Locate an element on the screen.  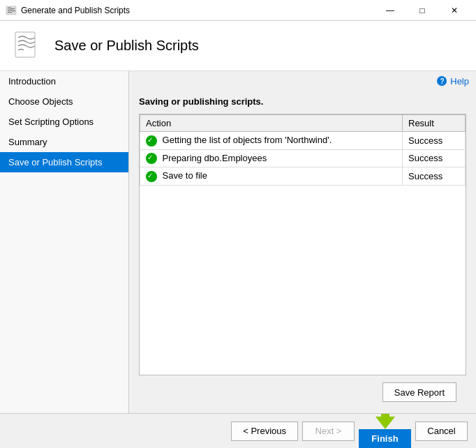
page-title: Save or Publish Scripts is located at coordinates (127, 46).